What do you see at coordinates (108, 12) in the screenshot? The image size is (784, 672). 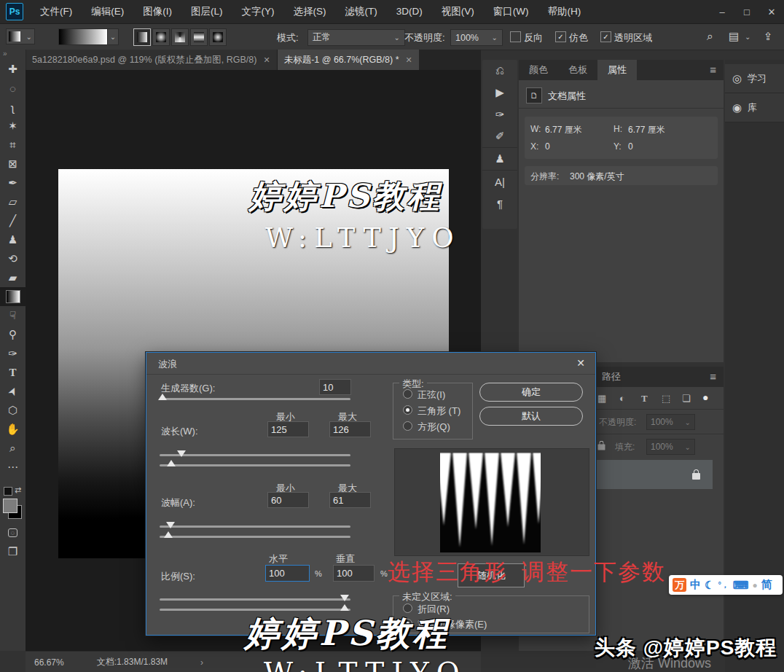 I see `menu-edit: 编辑(E)` at bounding box center [108, 12].